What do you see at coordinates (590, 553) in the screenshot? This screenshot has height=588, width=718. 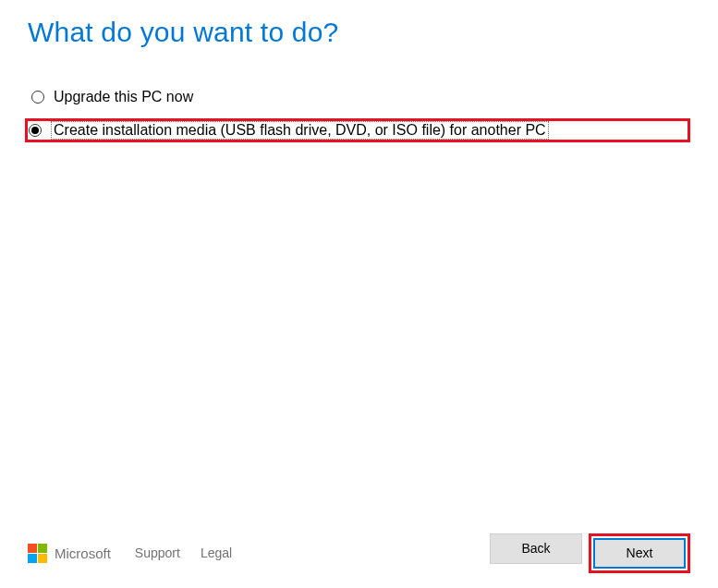 I see `footer-buttons: Back Next` at bounding box center [590, 553].